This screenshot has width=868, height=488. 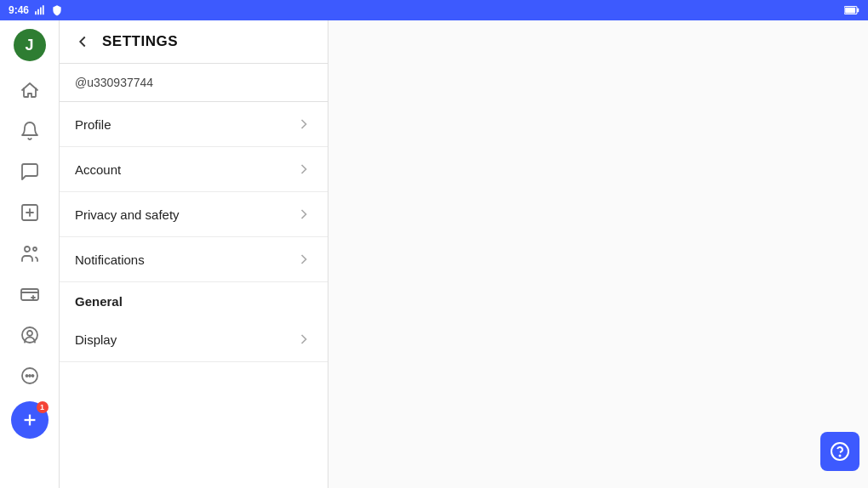 What do you see at coordinates (140, 42) in the screenshot?
I see `settings-title: SETTINGS` at bounding box center [140, 42].